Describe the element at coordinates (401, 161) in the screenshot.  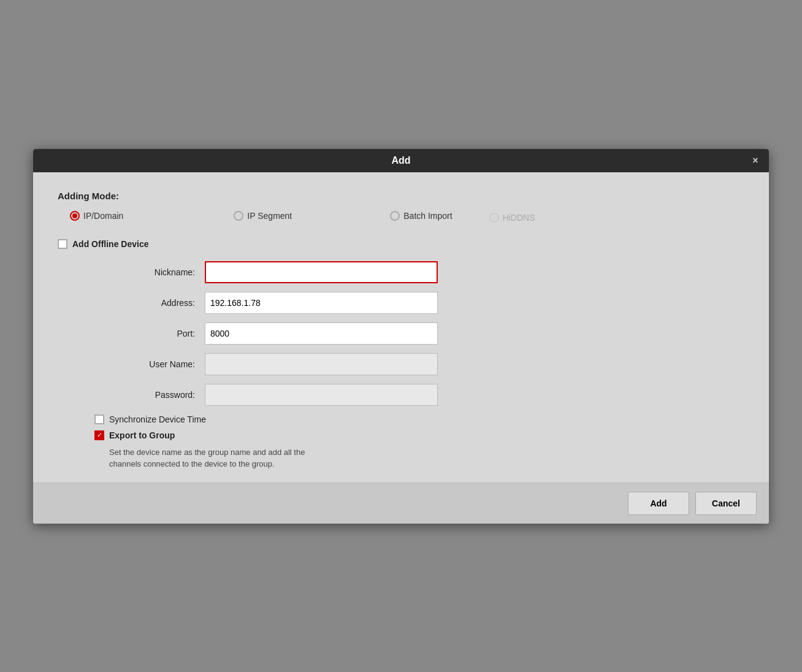
I see `dialog-header: Add ×` at that location.